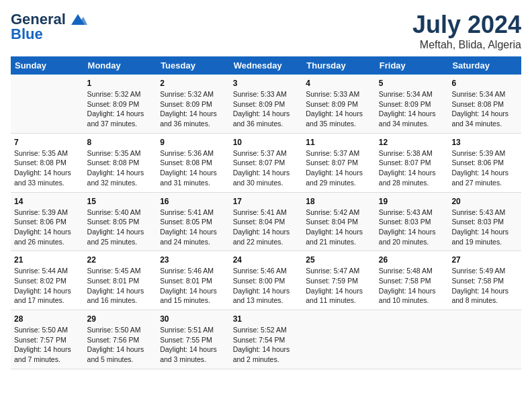  Describe the element at coordinates (266, 340) in the screenshot. I see `day-cell: 31Sunrise: 5:52 AMSunset: 7:54 PMDayligh…` at that location.